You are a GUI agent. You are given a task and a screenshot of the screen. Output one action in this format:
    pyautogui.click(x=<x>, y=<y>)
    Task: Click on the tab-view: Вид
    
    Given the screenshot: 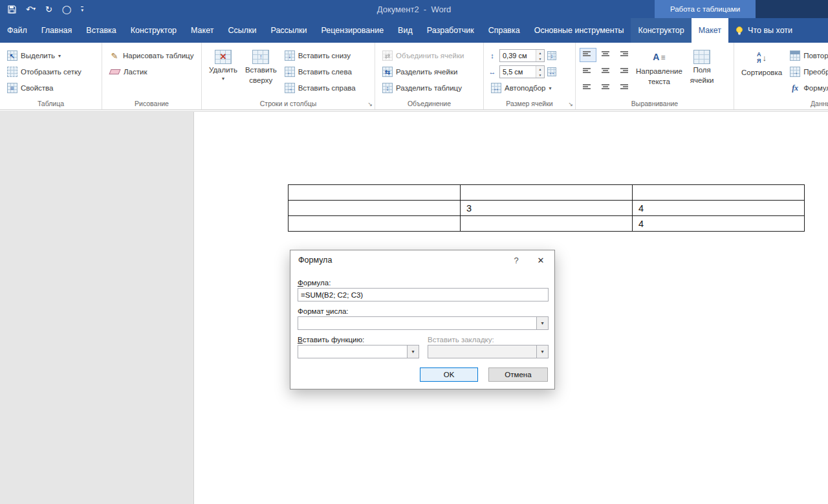 What is the action you would take?
    pyautogui.click(x=405, y=30)
    